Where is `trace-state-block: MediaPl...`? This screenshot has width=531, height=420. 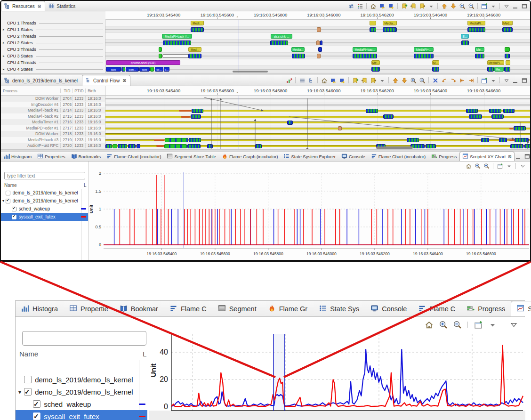
trace-state-block: MediaPl... is located at coordinates (476, 23).